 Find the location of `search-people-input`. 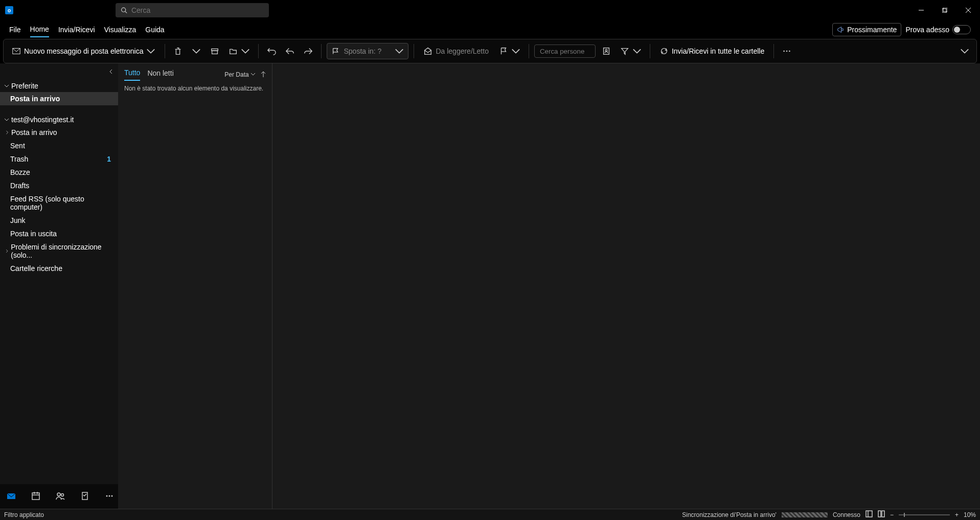

search-people-input is located at coordinates (565, 51).